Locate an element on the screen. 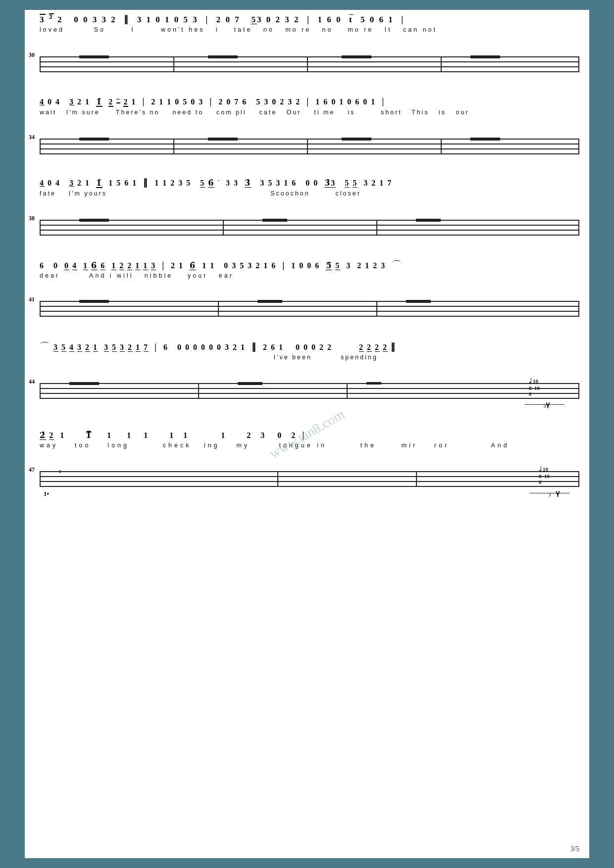 This screenshot has width=614, height=868. notation-row-3: 4 0 4 3 2 1 1̄ 1 5 6 1 ‖ 1 1 2 3 5 5 6̄ … is located at coordinates (309, 183).